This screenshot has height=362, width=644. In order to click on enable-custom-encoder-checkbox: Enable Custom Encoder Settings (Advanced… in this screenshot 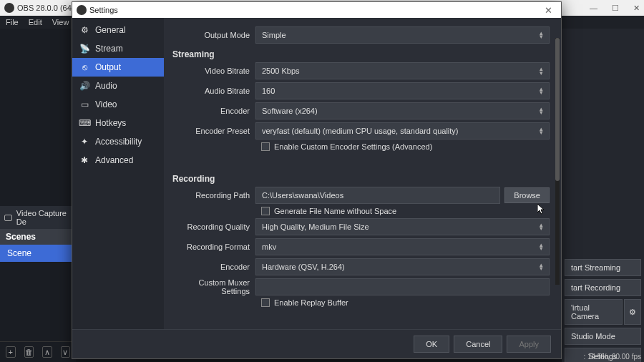, I will do `click(361, 147)`.